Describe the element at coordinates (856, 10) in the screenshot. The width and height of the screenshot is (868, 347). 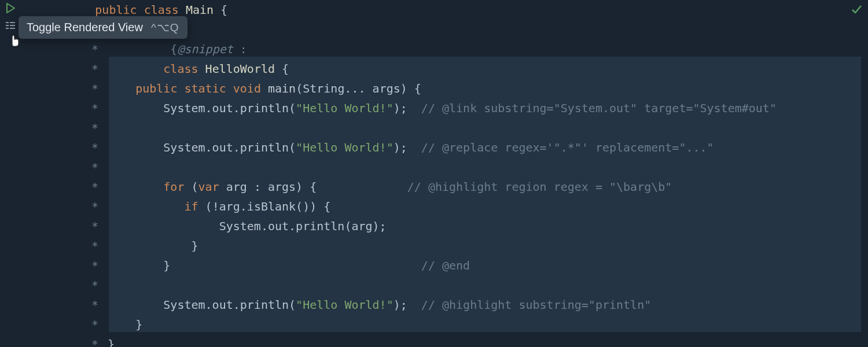
I see `status-ok-check-icon` at that location.